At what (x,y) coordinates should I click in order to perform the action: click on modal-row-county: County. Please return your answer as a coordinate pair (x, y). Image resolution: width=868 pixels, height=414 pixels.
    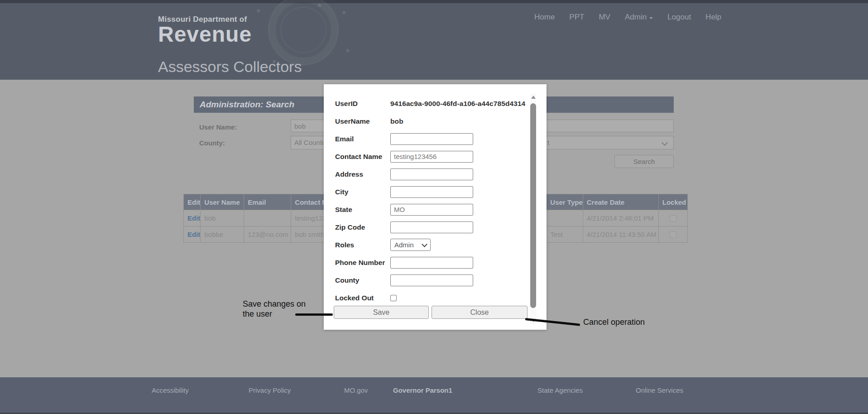
    Looking at the image, I should click on (441, 280).